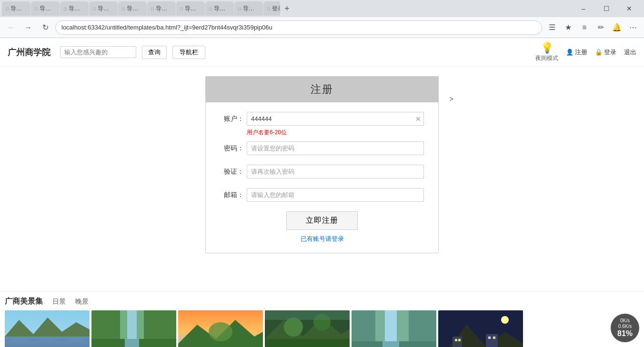  What do you see at coordinates (335, 171) in the screenshot?
I see `verify-input-wrap` at bounding box center [335, 171].